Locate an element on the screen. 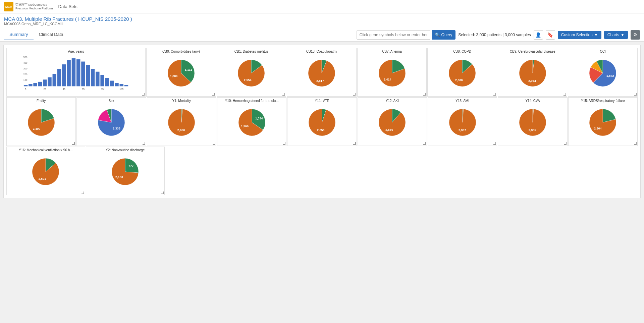  chart-age: Age, years100200300400500525456585105 is located at coordinates (76, 72).